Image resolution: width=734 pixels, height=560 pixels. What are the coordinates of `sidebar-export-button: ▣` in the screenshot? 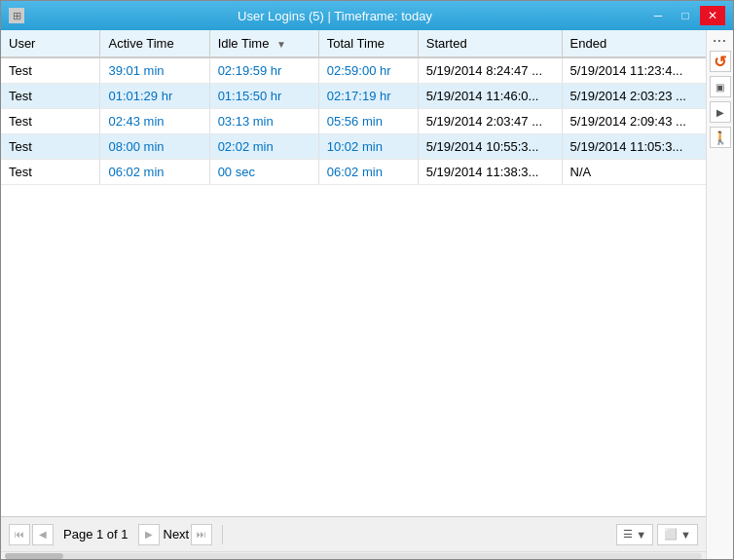 It's located at (720, 87).